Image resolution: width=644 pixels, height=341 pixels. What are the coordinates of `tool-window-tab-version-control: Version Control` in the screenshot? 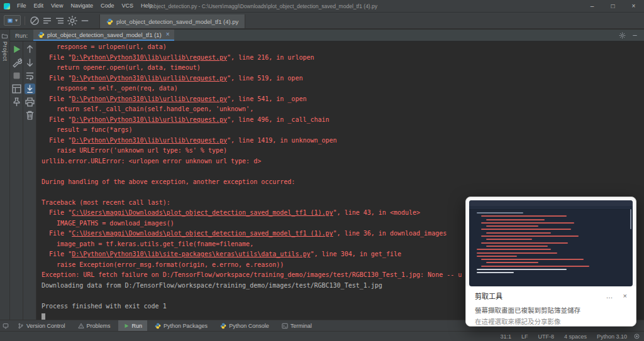 It's located at (42, 325).